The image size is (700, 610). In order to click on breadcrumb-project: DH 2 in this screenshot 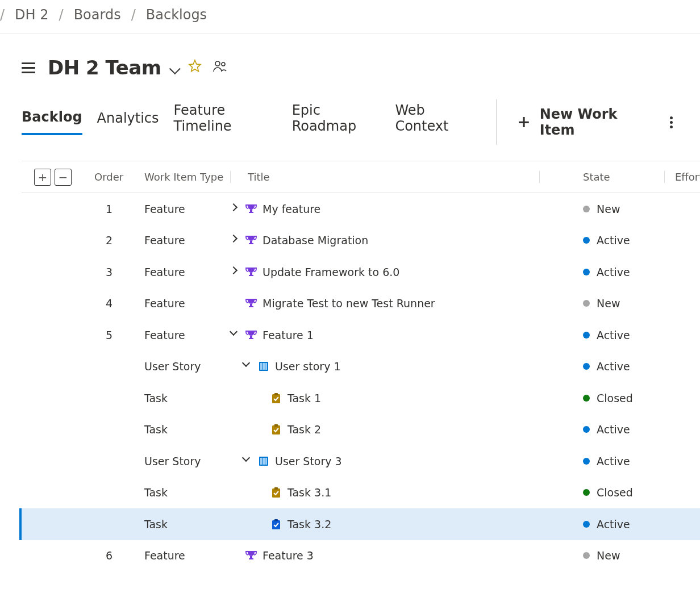, I will do `click(32, 15)`.